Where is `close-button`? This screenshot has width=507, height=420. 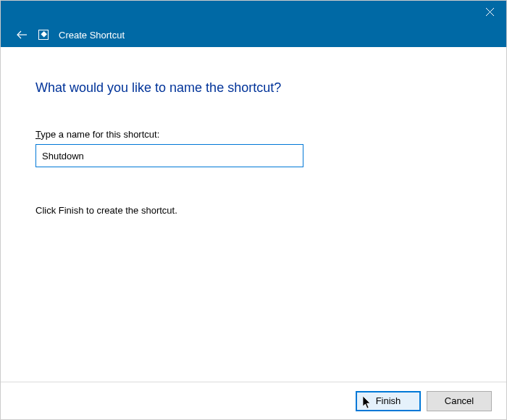
close-button is located at coordinates (490, 12).